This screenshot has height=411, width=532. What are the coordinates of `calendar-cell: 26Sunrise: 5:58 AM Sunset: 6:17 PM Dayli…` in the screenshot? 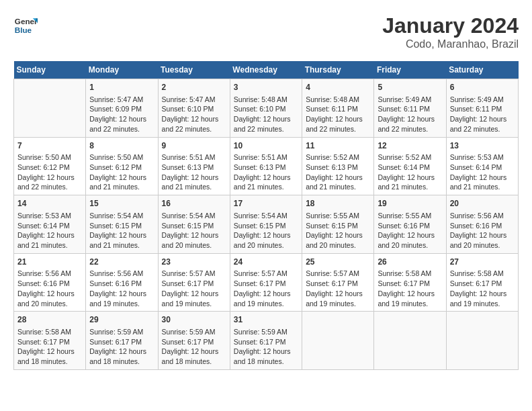 It's located at (410, 282).